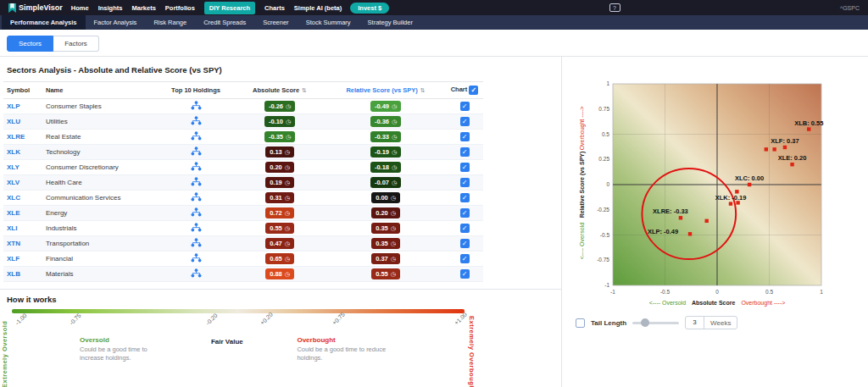 Image resolution: width=868 pixels, height=387 pixels. What do you see at coordinates (44, 22) in the screenshot?
I see `subnav-item-performance-analysis: Performance Analysis` at bounding box center [44, 22].